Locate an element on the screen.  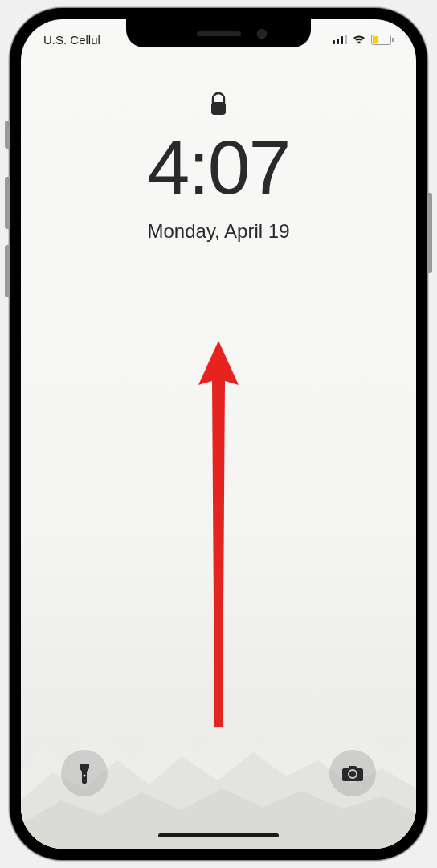
lock-screen-date: Monday, April 19 is located at coordinates (218, 231).